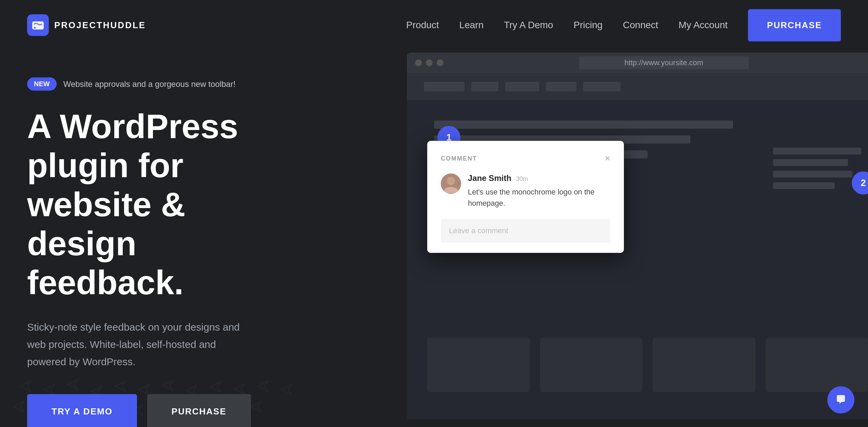  What do you see at coordinates (841, 400) in the screenshot?
I see `chat-bubble-button` at bounding box center [841, 400].